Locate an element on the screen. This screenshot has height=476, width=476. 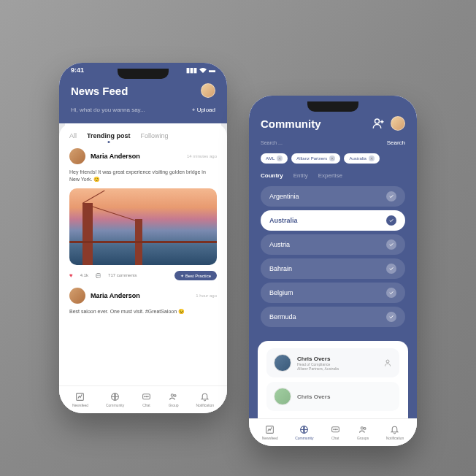
post-text: Best saloon ever. One must visit. #Great… is located at coordinates (143, 312).